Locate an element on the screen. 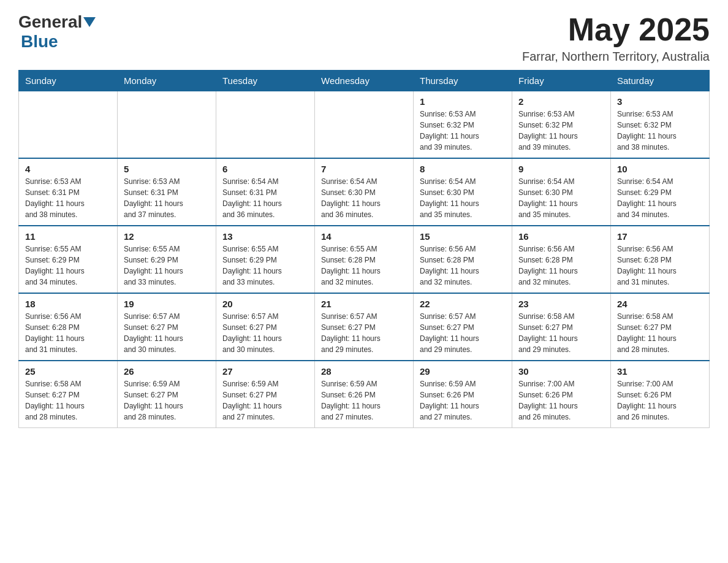 The image size is (728, 563). day-number: 5 is located at coordinates (167, 169).